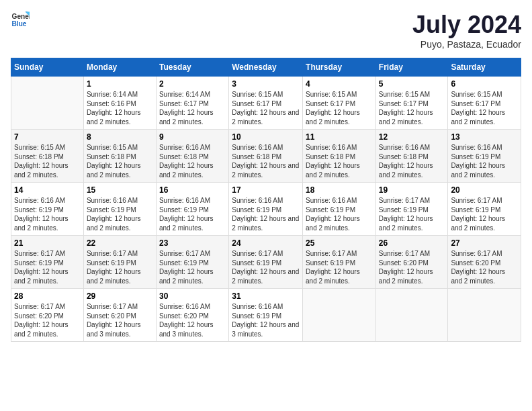  What do you see at coordinates (266, 84) in the screenshot?
I see `day-number: 3` at bounding box center [266, 84].